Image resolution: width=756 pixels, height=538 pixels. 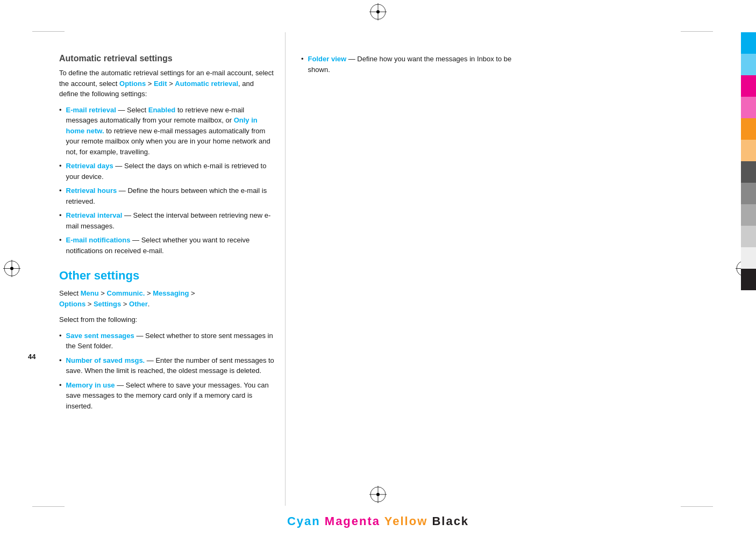 What do you see at coordinates (48, 506) in the screenshot?
I see `trim-line-bottom-left` at bounding box center [48, 506].